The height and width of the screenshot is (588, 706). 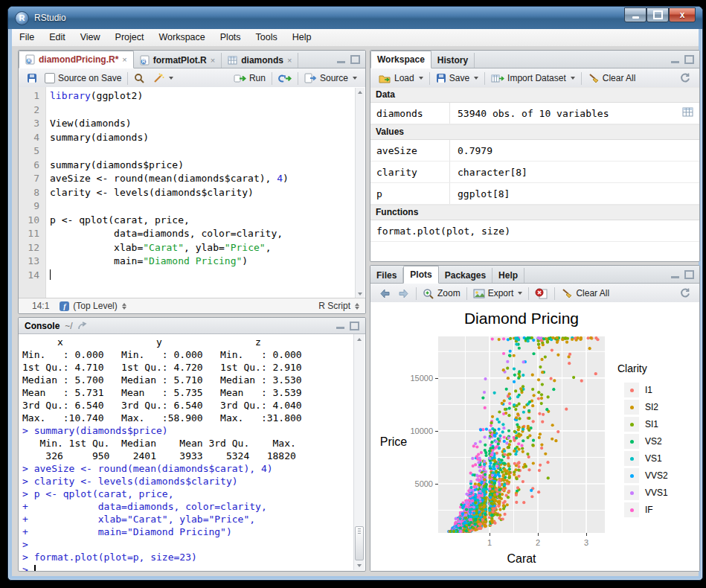 What do you see at coordinates (192, 207) in the screenshot?
I see `editor-line: 9` at bounding box center [192, 207].